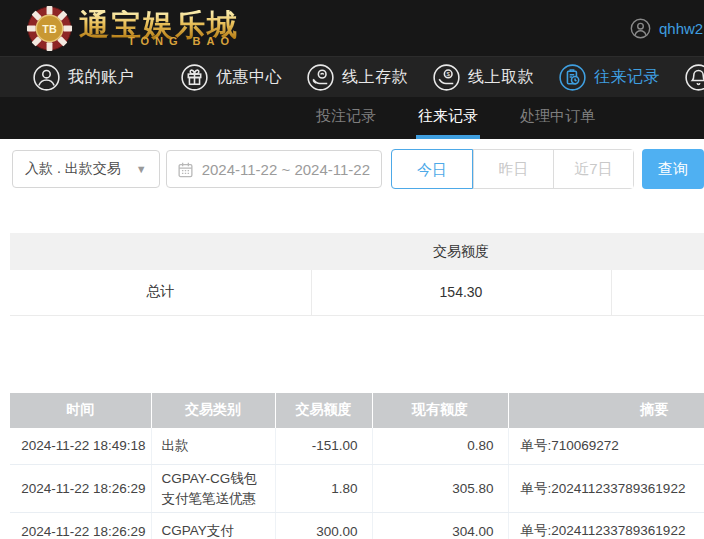 This screenshot has width=704, height=539. Describe the element at coordinates (352, 28) in the screenshot. I see `topbar: TB 通宝娱乐城 TONG BAO qhhw2` at that location.